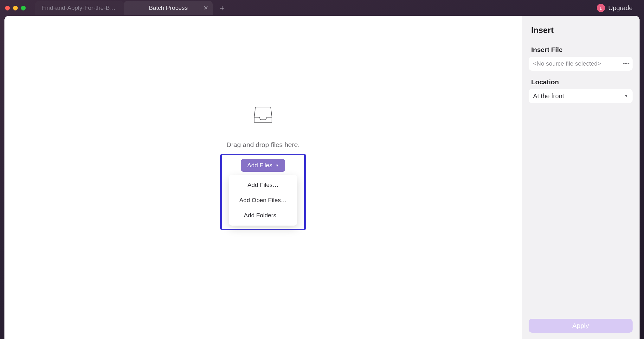  What do you see at coordinates (581, 325) in the screenshot?
I see `apply-area: Apply` at bounding box center [581, 325].